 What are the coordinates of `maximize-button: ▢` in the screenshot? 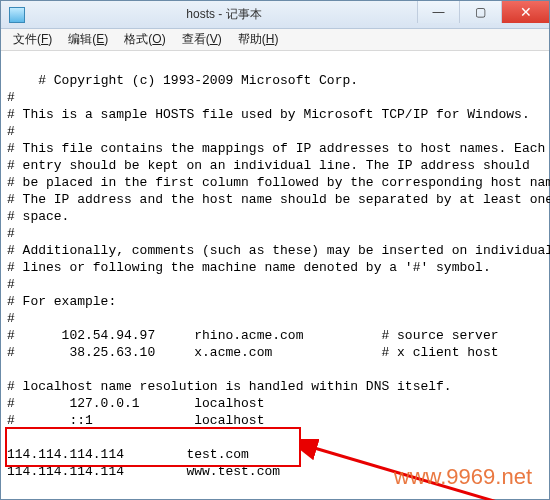 It's located at (480, 12).